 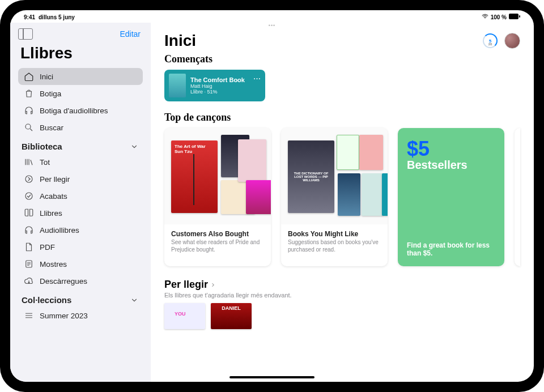 I want to click on reading-author: Matt Haig, so click(x=218, y=86).